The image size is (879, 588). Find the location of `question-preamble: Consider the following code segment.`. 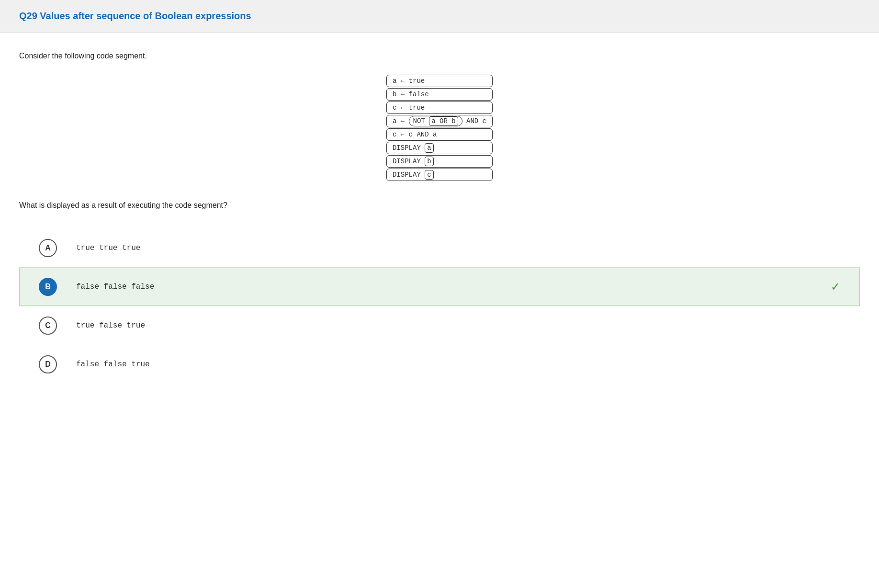

question-preamble: Consider the following code segment. is located at coordinates (440, 56).